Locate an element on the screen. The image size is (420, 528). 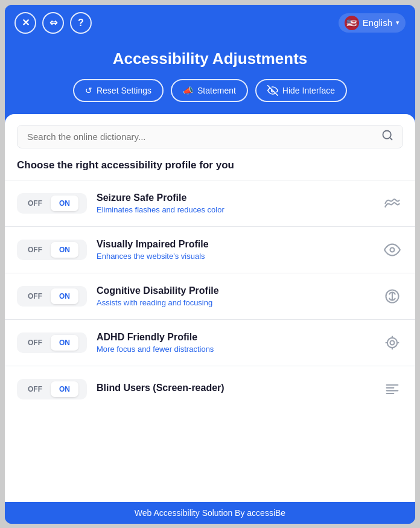
statement-button: 📣 Statement is located at coordinates (209, 91).